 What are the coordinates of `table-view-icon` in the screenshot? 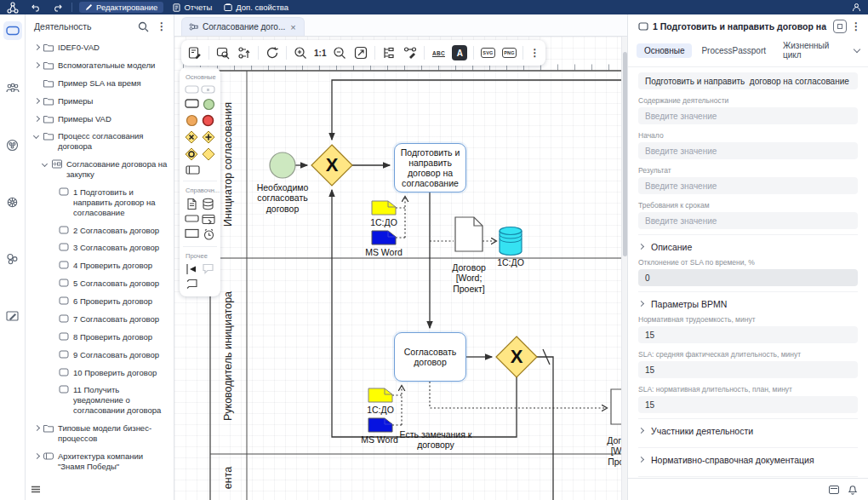 It's located at (834, 490).